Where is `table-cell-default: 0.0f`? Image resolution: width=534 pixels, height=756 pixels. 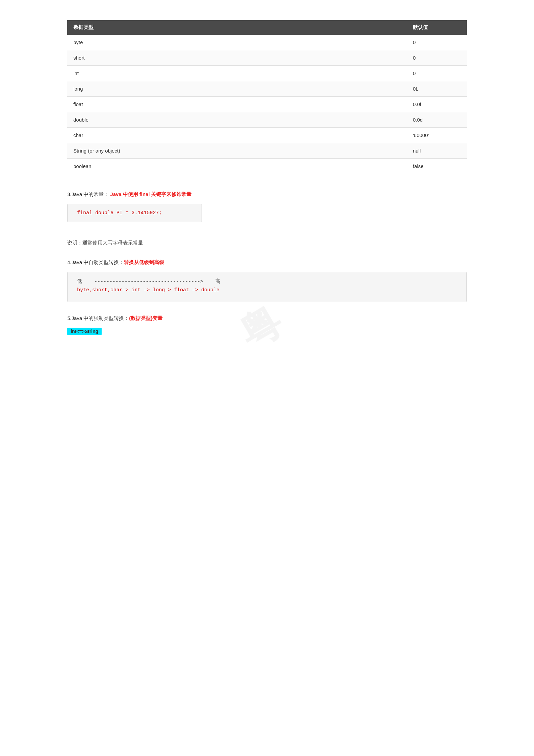
table-cell-default: 0.0f is located at coordinates (437, 104).